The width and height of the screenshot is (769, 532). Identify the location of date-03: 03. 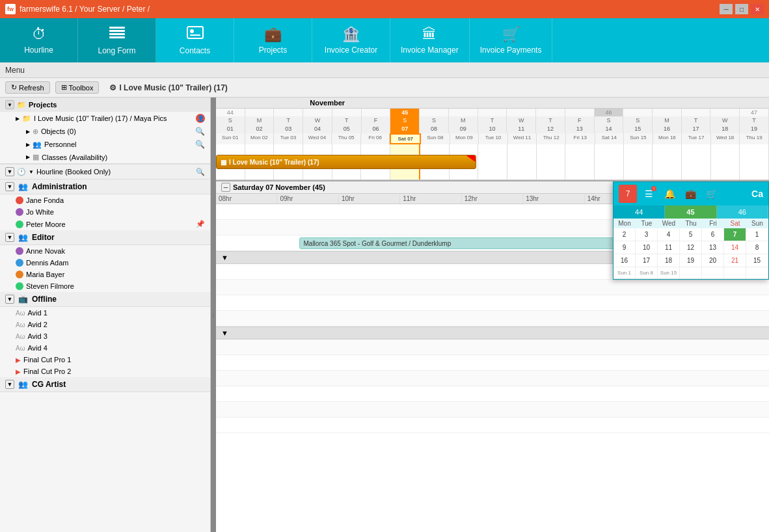
(289, 129).